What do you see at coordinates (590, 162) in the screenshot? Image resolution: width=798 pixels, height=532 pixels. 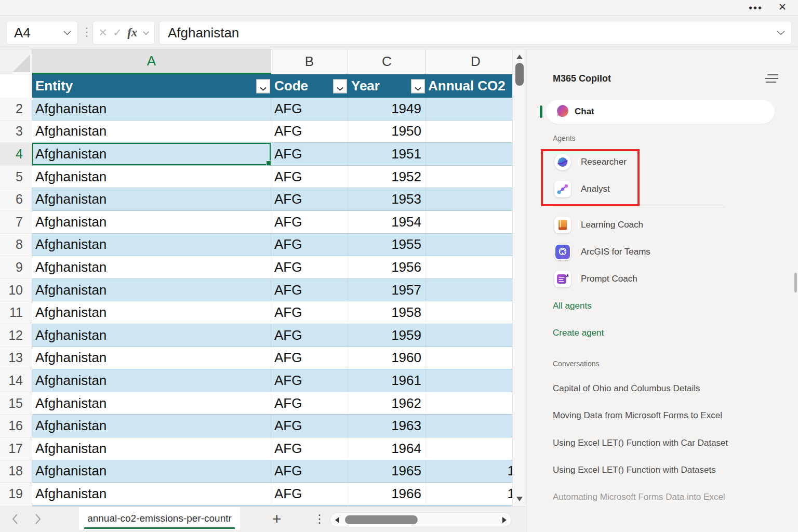 I see `agent-researcher: Researcher` at bounding box center [590, 162].